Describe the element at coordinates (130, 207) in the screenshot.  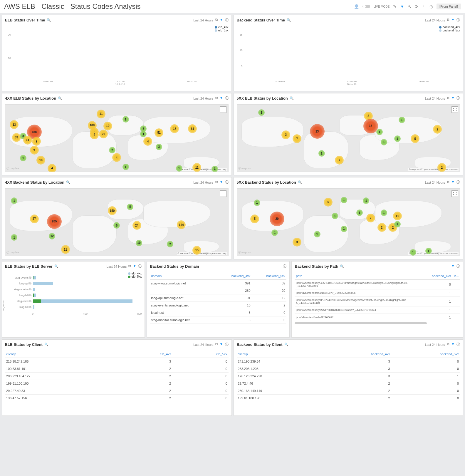
I see `map-bubble: 8` at that location.